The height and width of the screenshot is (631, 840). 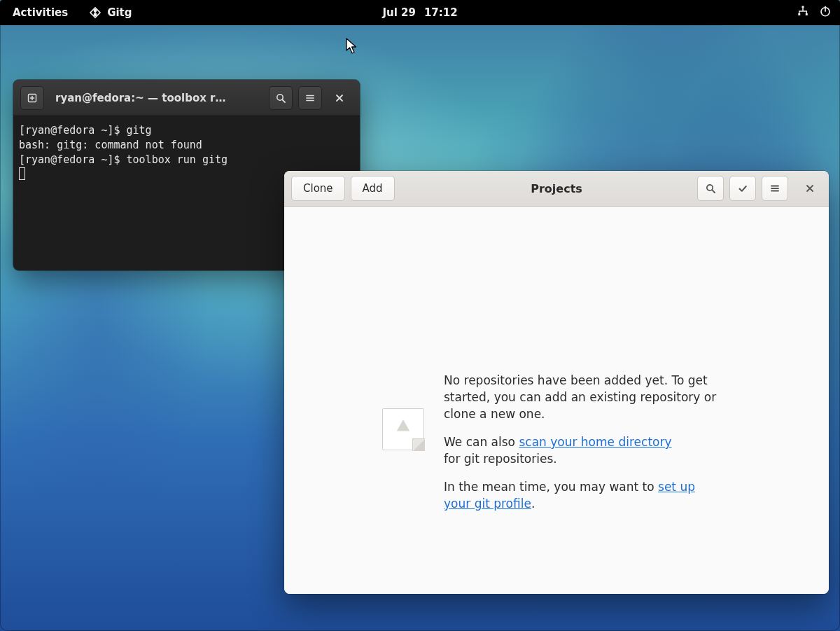 What do you see at coordinates (85, 130) in the screenshot?
I see `terminal-line: [ryan@fedora ~]$ gitg` at bounding box center [85, 130].